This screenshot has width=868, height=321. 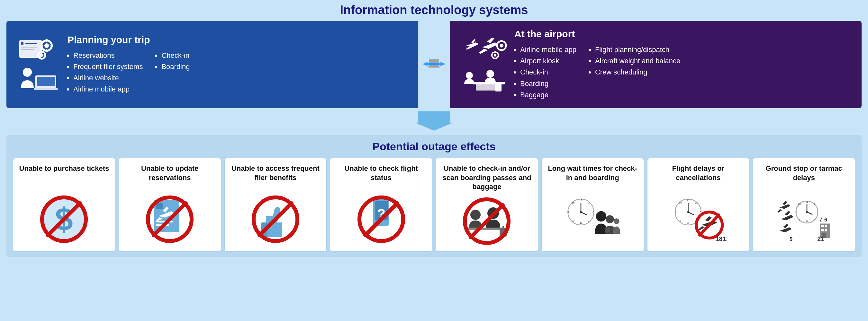 What do you see at coordinates (589, 221) in the screenshot?
I see `svg-text: 4` at bounding box center [589, 221].